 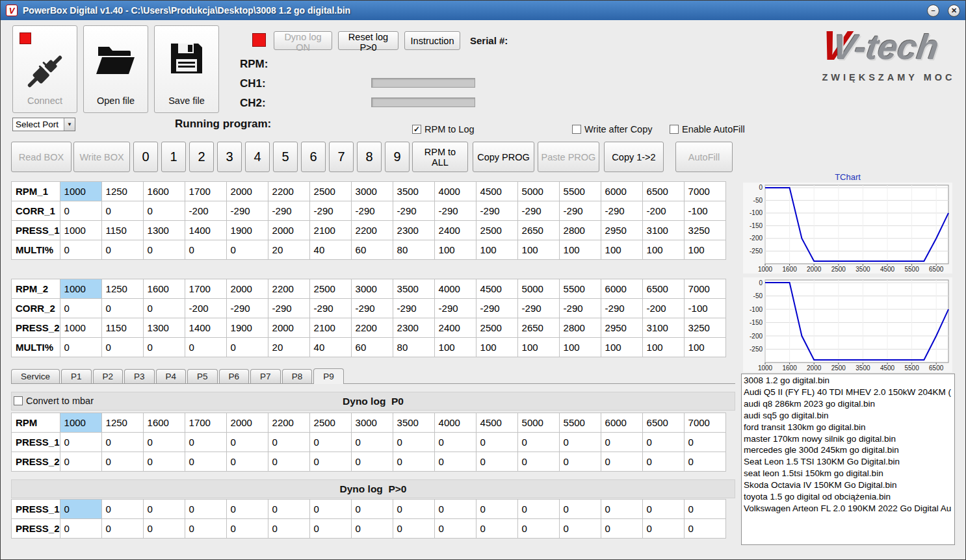 I want to click on rpm-to-all-button: RPM to ALL, so click(x=440, y=157).